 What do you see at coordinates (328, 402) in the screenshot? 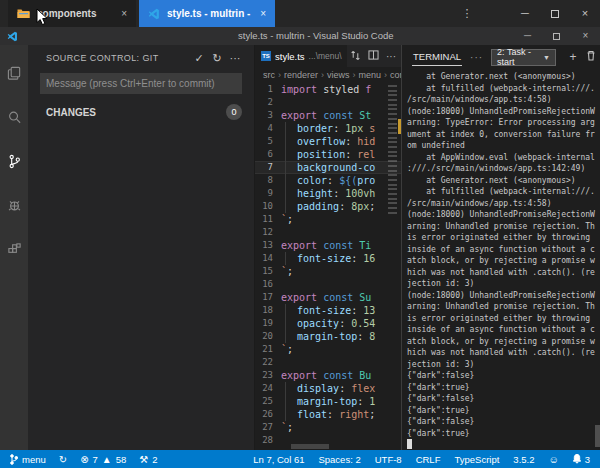
I see `code-line: 25margin-top: 1` at bounding box center [328, 402].